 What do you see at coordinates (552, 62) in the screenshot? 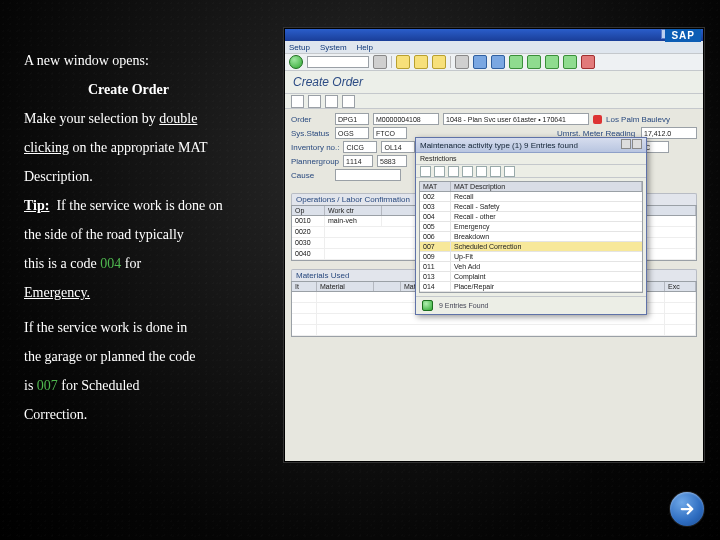
I see `next-page-icon` at bounding box center [552, 62].